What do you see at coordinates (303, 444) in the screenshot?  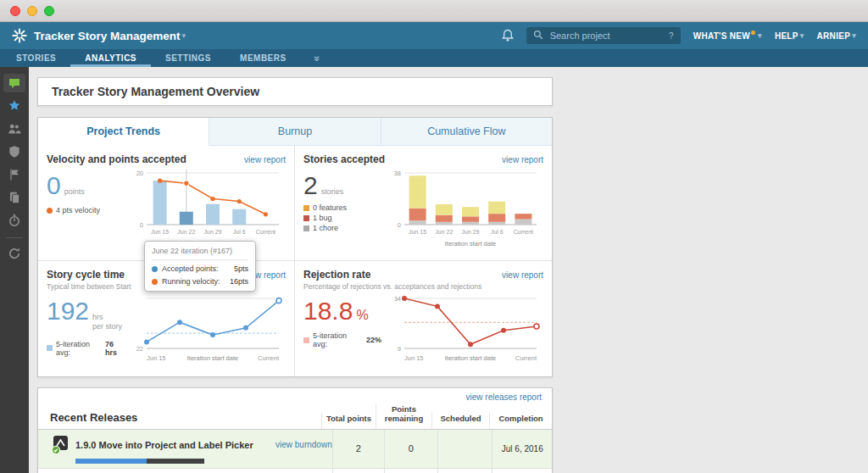 I see `view-burndown-link: view burndown` at bounding box center [303, 444].